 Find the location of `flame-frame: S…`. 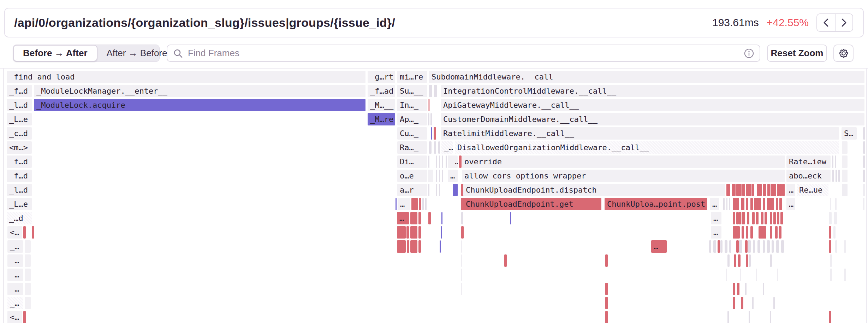

flame-frame: S… is located at coordinates (849, 134).